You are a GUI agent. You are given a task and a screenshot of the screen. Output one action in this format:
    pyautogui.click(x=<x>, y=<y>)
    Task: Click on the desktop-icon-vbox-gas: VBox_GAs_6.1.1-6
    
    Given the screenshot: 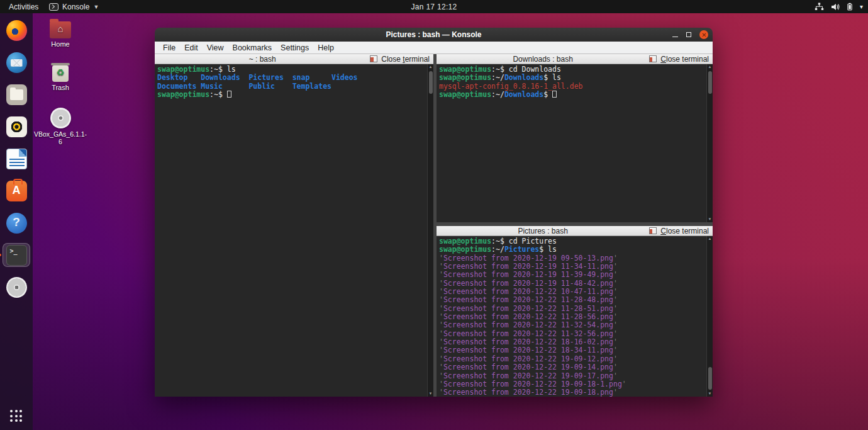 What is the action you would take?
    pyautogui.click(x=60, y=127)
    